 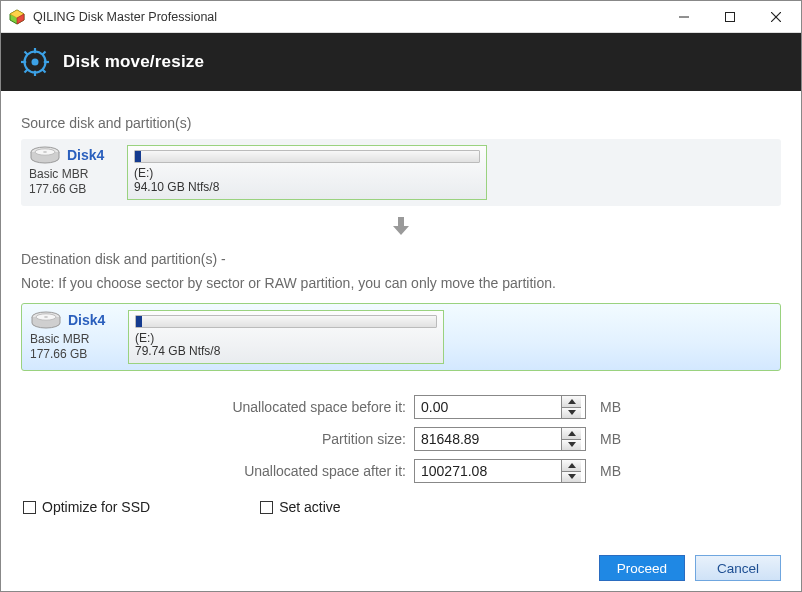 I want to click on input-partition-size-field, so click(x=488, y=439).